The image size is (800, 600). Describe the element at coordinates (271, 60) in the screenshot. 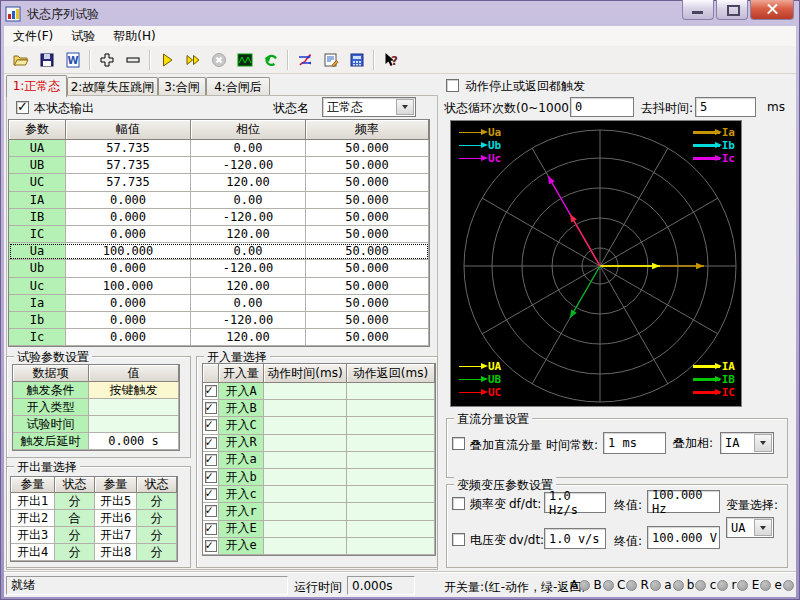

I see `undo-button` at that location.